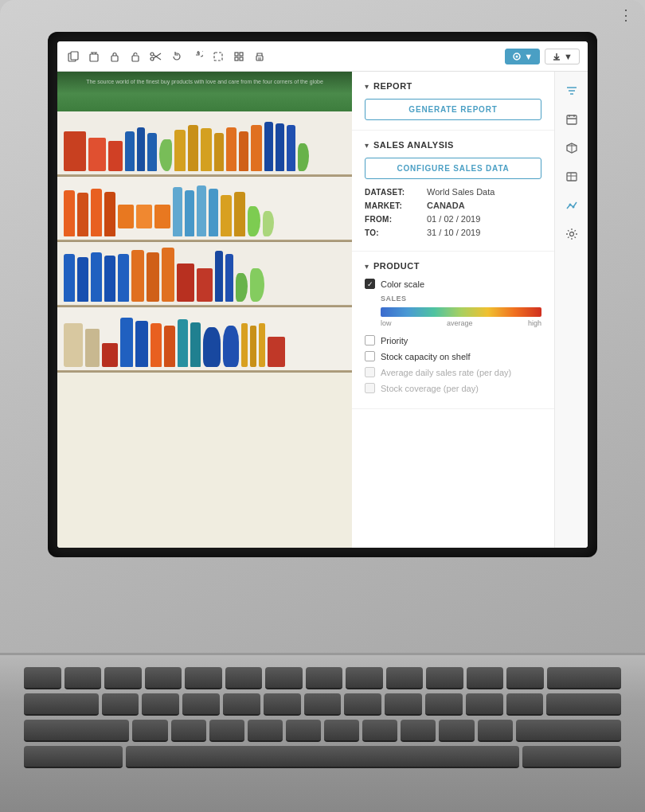 The height and width of the screenshot is (812, 645). I want to click on stock-capacity-checkbox, so click(369, 357).